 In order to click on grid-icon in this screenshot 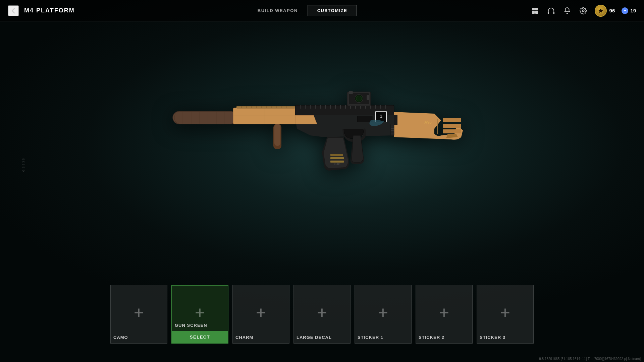, I will do `click(535, 11)`.